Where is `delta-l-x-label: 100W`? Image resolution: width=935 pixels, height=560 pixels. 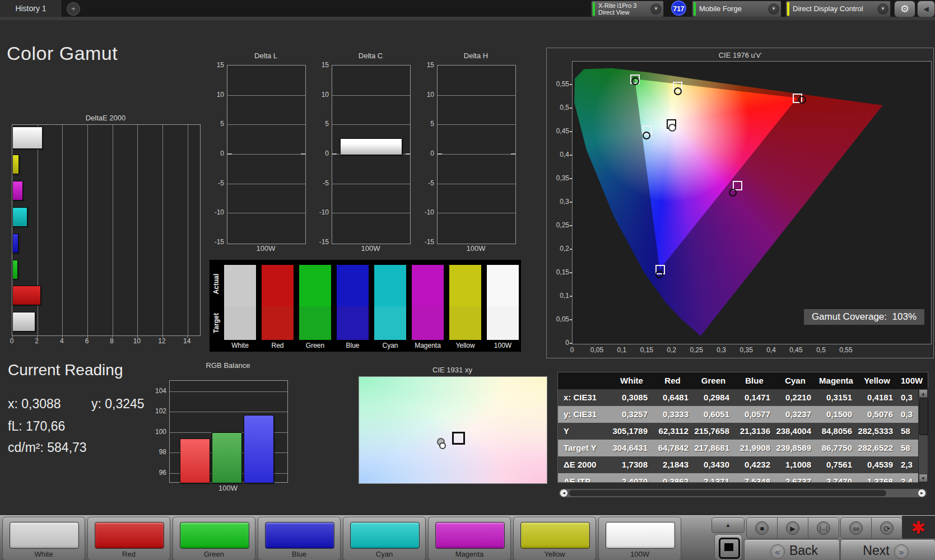 delta-l-x-label: 100W is located at coordinates (266, 249).